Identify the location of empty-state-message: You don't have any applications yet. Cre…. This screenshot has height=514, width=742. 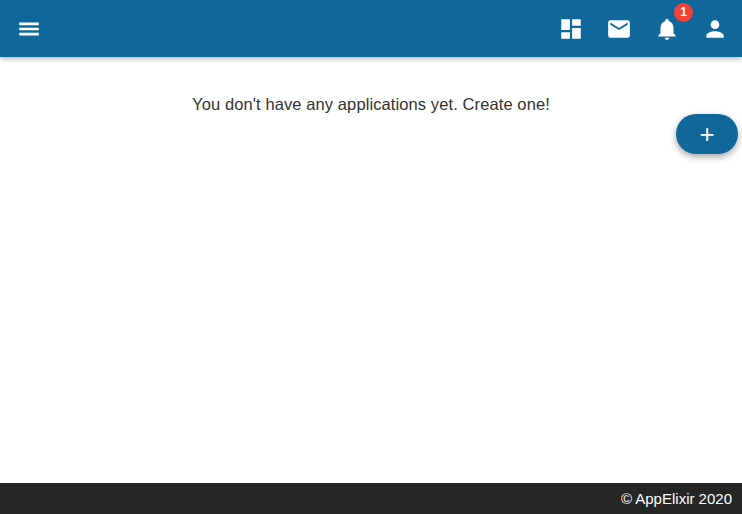
(371, 86).